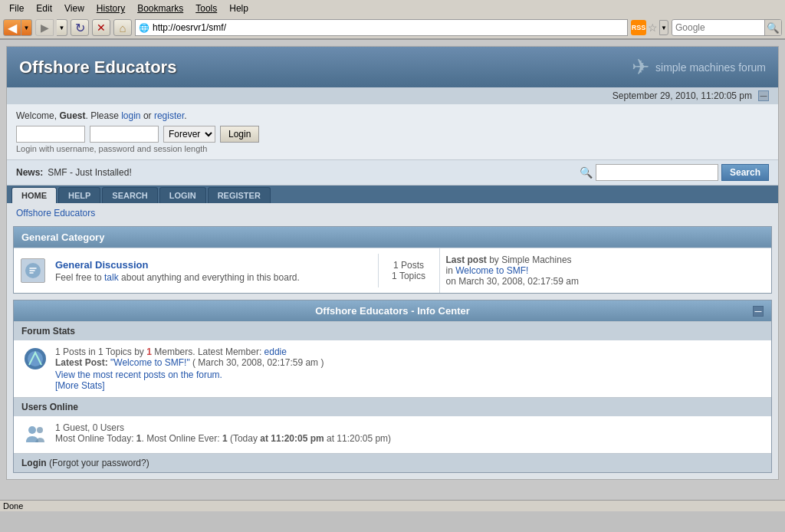 Image resolution: width=785 pixels, height=532 pixels. Describe the element at coordinates (239, 134) in the screenshot. I see `login-button: Login` at that location.